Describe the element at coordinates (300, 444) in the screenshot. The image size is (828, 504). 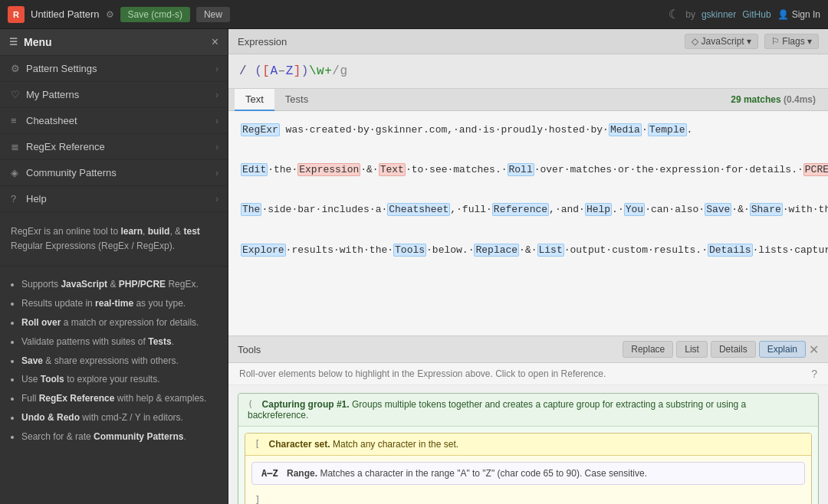
I see `char-set-title: Character set.` at that location.